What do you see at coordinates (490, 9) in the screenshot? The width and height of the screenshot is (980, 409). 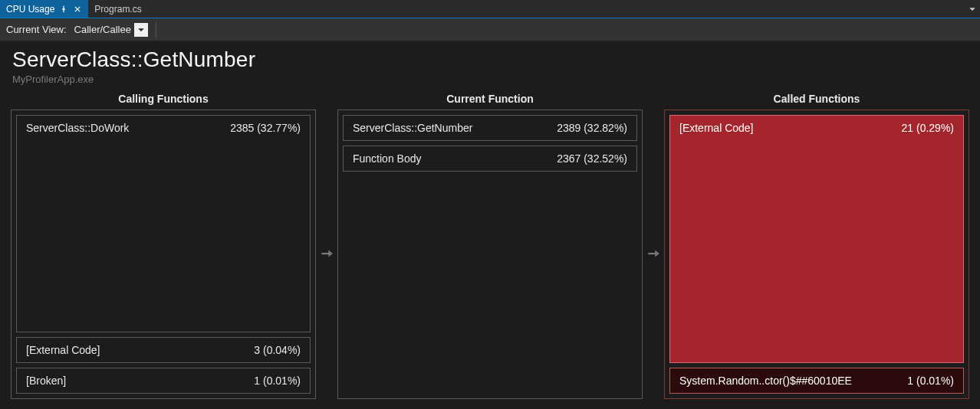 I see `tab-strip: CPU Usage Program.cs` at bounding box center [490, 9].